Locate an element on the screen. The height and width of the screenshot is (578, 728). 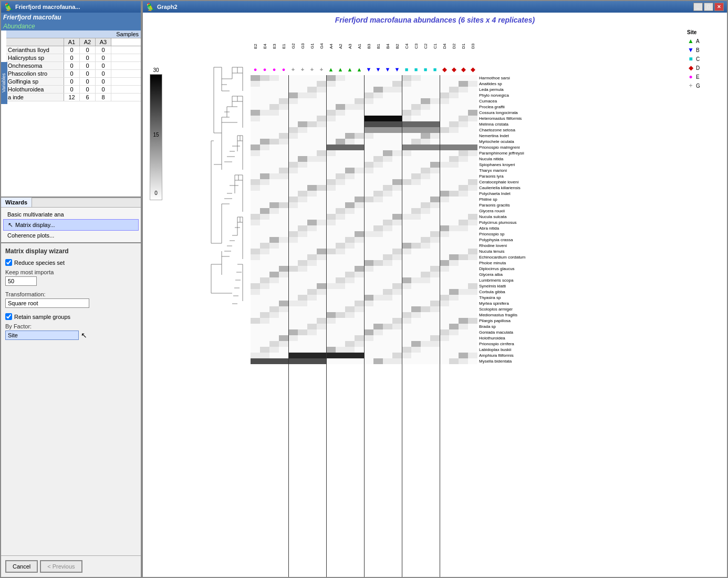
close-button: ✕ is located at coordinates (719, 7).